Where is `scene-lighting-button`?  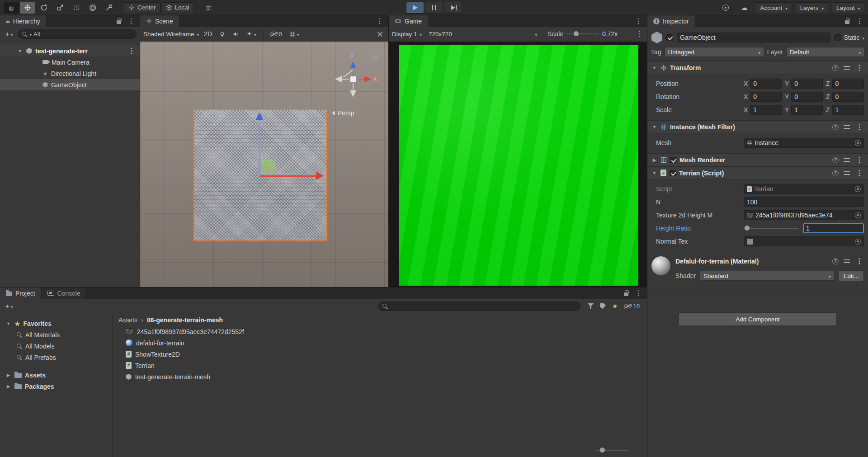 scene-lighting-button is located at coordinates (222, 34).